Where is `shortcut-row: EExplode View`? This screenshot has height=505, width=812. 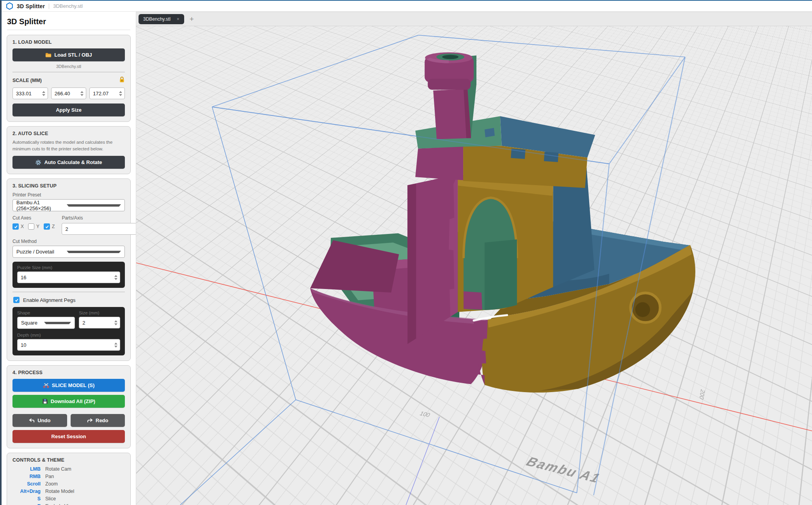 shortcut-row: EExplode View is located at coordinates (69, 504).